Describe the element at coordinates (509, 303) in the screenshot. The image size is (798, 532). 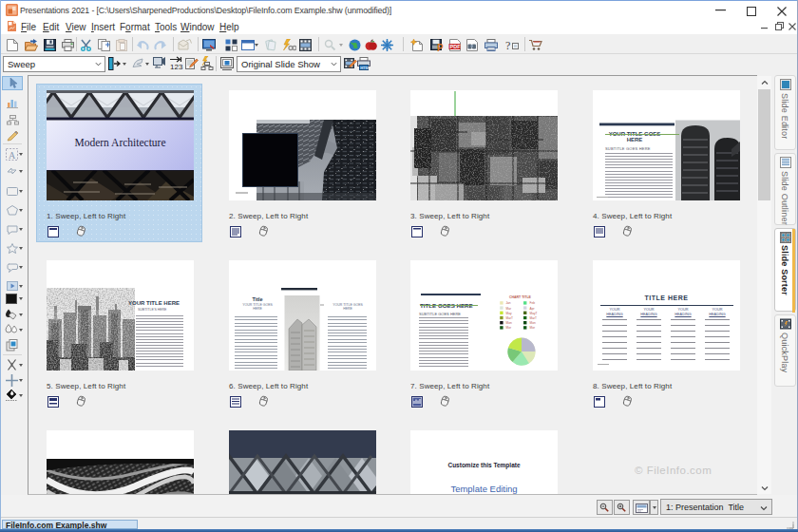
I see `svg-text: Jan` at that location.